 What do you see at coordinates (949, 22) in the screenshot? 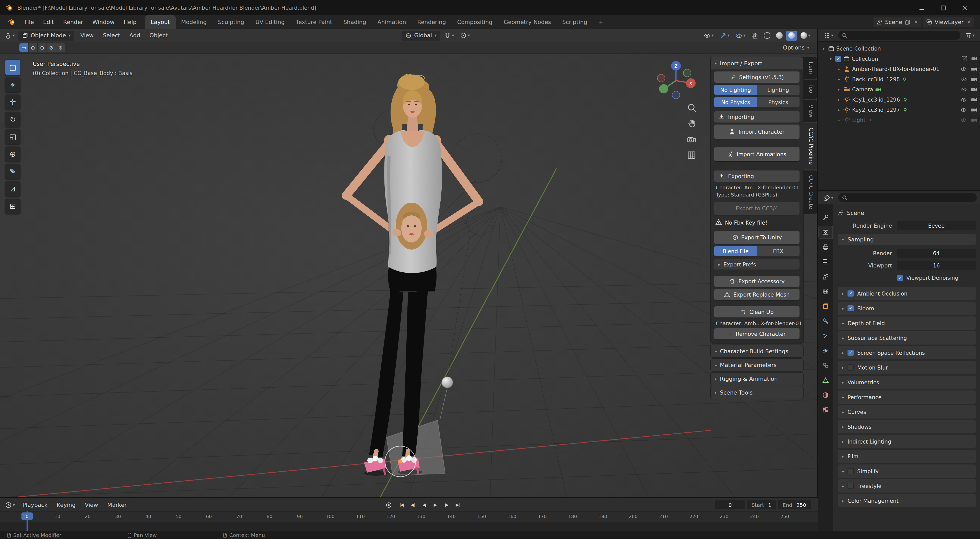
I see `view-layer-selector: ViewLayer ✕` at bounding box center [949, 22].